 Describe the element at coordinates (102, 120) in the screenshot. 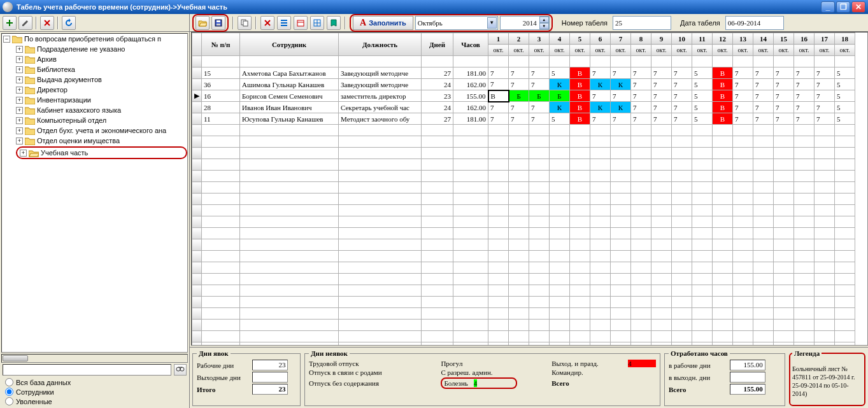

I see `tree-item: +Компьютерный отдел` at that location.